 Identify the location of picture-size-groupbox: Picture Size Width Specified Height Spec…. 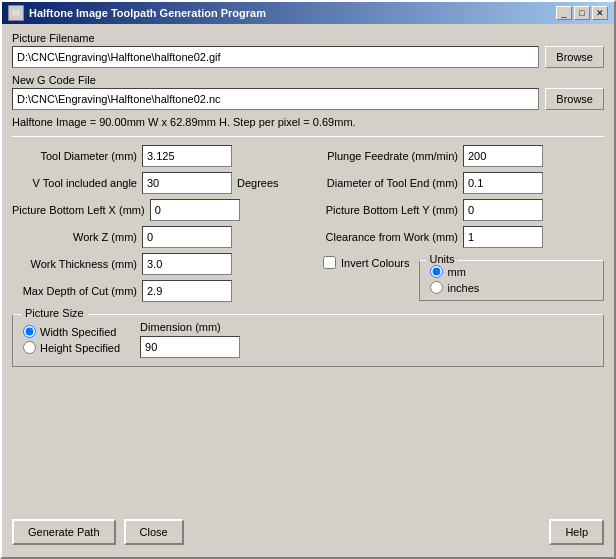
(308, 340).